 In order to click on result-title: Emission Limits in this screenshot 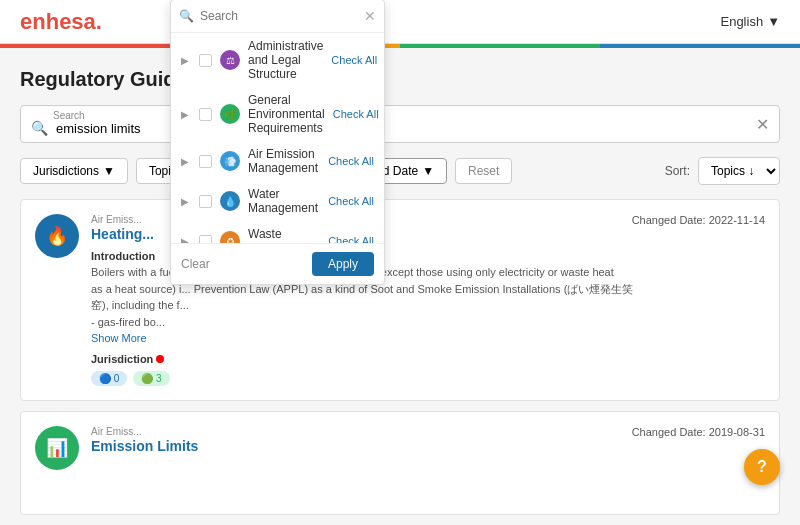, I will do `click(144, 446)`.